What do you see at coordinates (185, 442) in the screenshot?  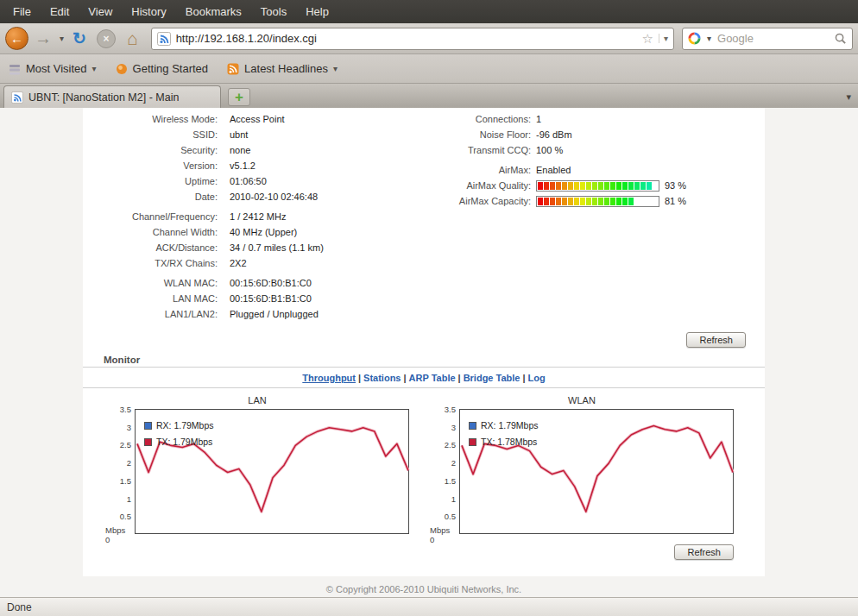 I see `legend-label: TX: 1.79Mbps` at bounding box center [185, 442].